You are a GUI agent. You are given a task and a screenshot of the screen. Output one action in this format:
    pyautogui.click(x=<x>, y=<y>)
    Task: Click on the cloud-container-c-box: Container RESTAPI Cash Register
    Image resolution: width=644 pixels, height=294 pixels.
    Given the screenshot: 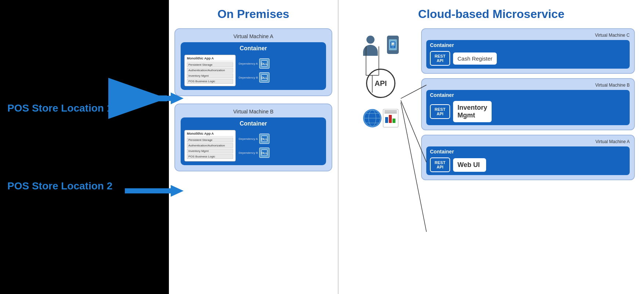 What is the action you would take?
    pyautogui.click(x=528, y=54)
    